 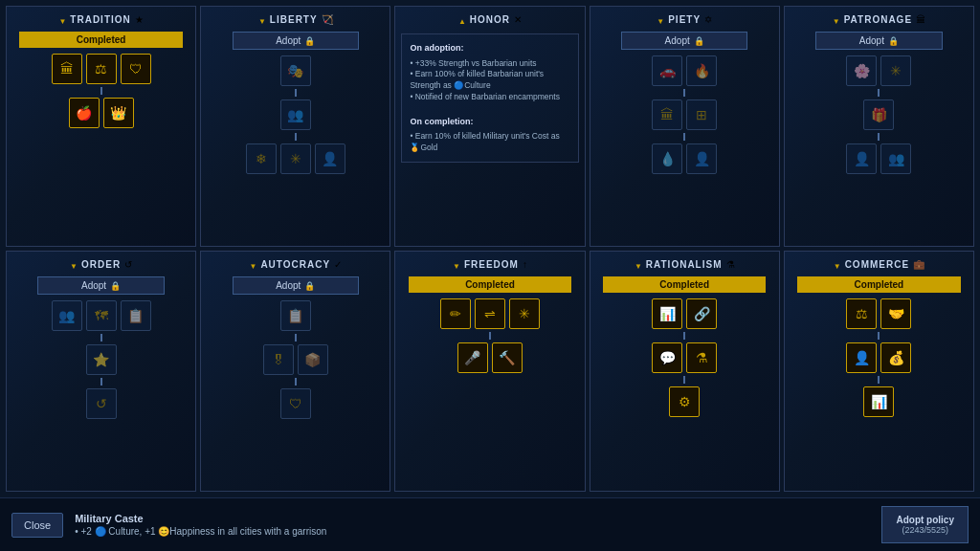 What do you see at coordinates (702, 159) in the screenshot?
I see `piety-node-6: 👤` at bounding box center [702, 159].